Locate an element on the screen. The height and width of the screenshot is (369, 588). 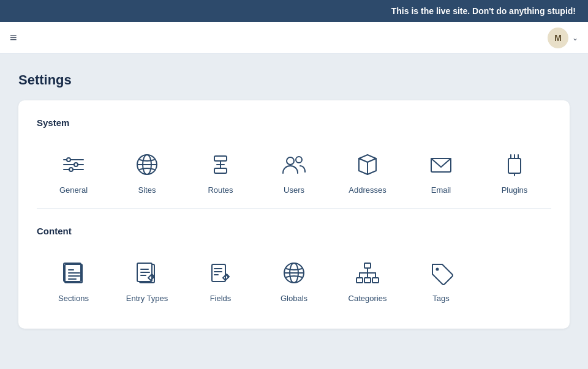
sidebar-item-fields: Fields is located at coordinates (221, 280).